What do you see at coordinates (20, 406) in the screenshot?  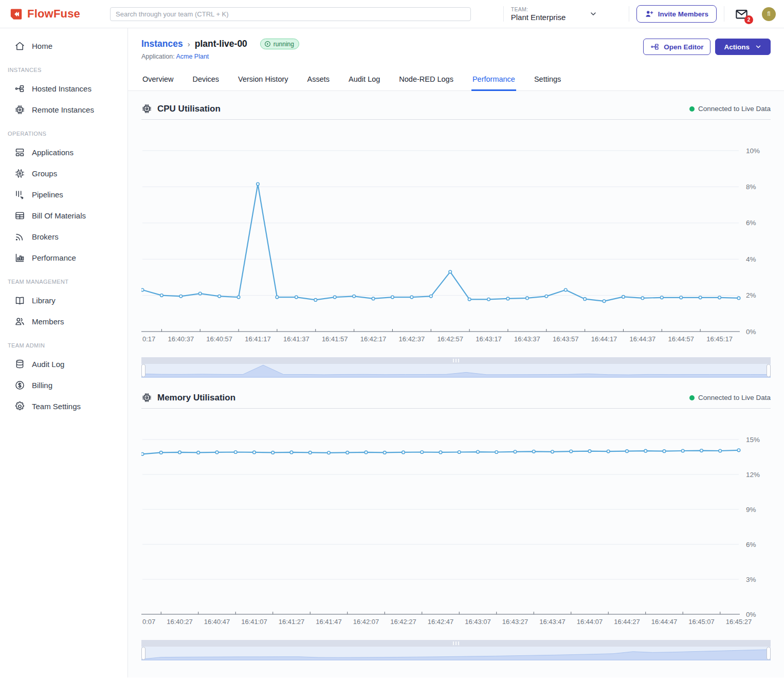 I see `team-settings-icon` at bounding box center [20, 406].